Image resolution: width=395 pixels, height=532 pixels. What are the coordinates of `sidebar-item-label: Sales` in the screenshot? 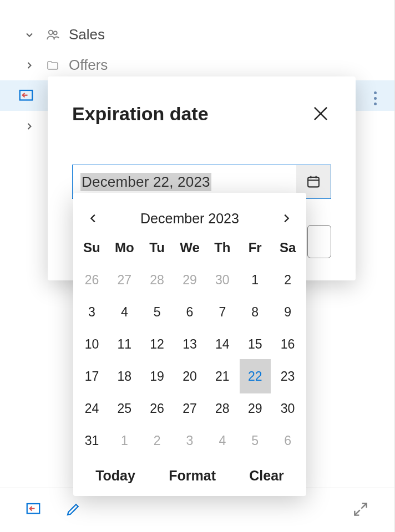 It's located at (87, 34).